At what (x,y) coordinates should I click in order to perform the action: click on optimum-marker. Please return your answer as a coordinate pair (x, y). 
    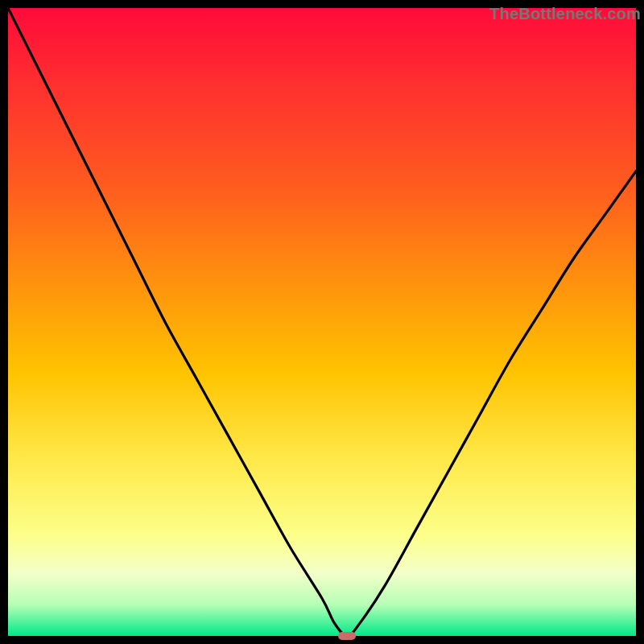
    Looking at the image, I should click on (347, 636).